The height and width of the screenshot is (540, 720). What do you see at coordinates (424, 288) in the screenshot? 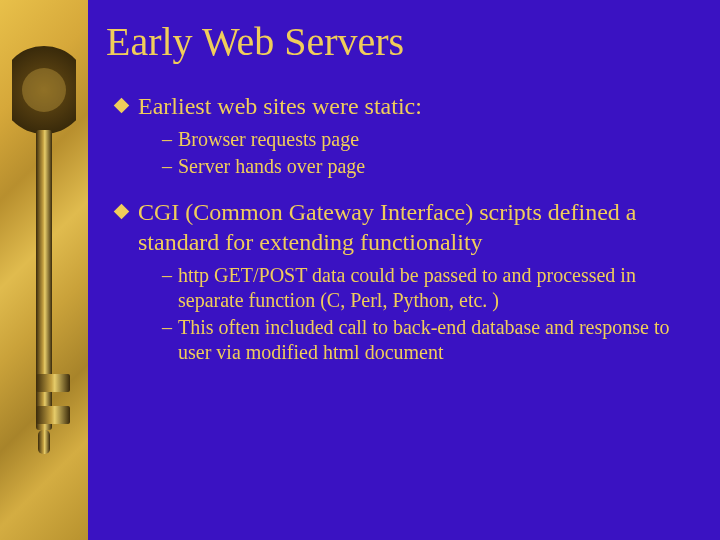
I see `sub-bullet-item: http GET/POST data could be passed to an…` at bounding box center [424, 288].